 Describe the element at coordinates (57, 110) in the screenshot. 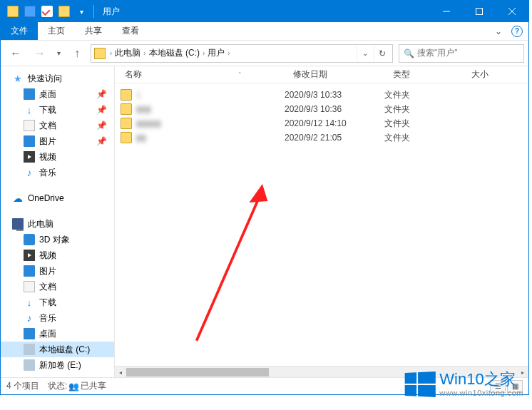

I see `nav-downloads: 下载📌` at that location.